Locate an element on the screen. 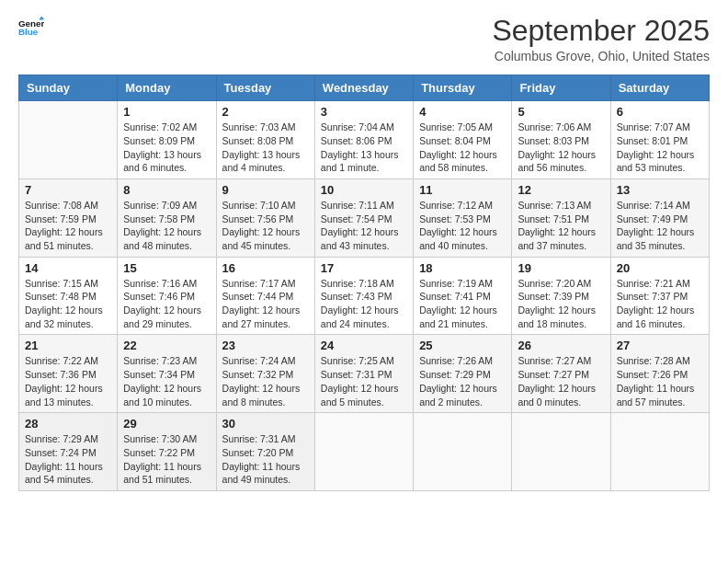  calendar-week-row: 28Sunrise: 7:29 AMSunset: 7:24 PMDayligh… is located at coordinates (364, 453).